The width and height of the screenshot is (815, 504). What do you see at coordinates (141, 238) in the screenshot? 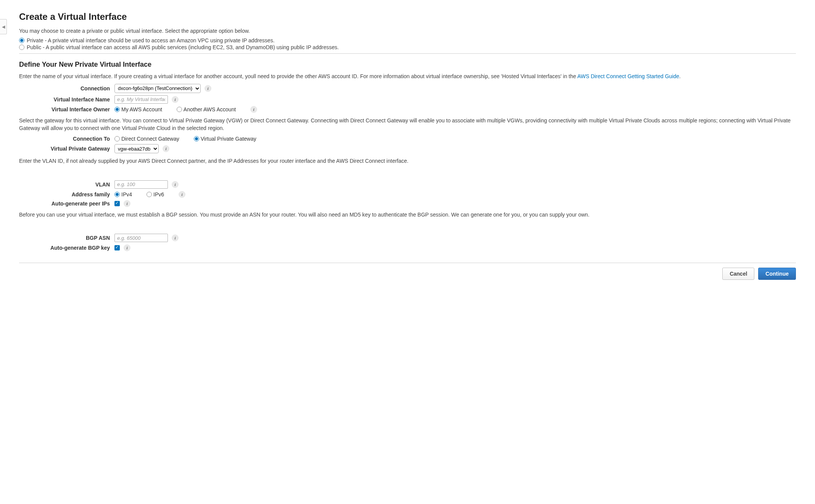
I see `bgp-asn-input` at bounding box center [141, 238].